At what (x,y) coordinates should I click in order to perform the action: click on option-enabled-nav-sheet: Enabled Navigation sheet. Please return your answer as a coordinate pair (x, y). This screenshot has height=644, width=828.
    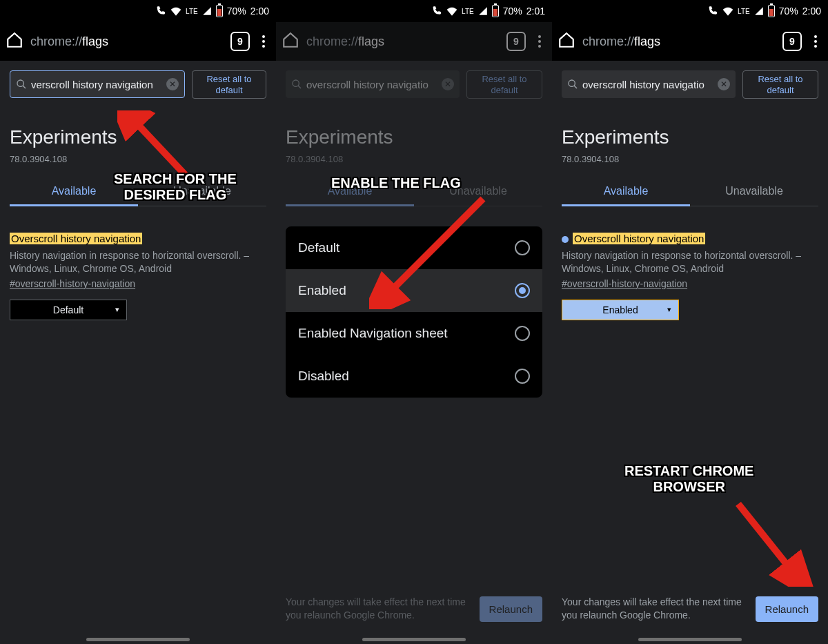
    Looking at the image, I should click on (414, 333).